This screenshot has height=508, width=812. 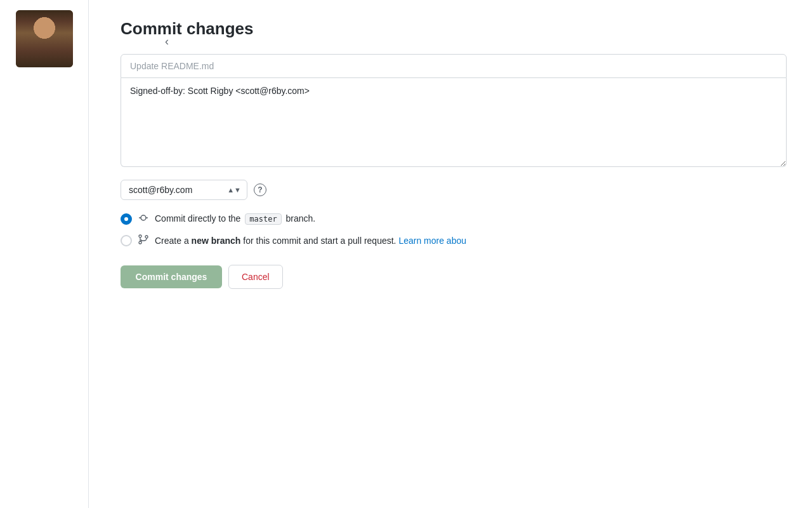 What do you see at coordinates (454, 66) in the screenshot?
I see `commit-message-input` at bounding box center [454, 66].